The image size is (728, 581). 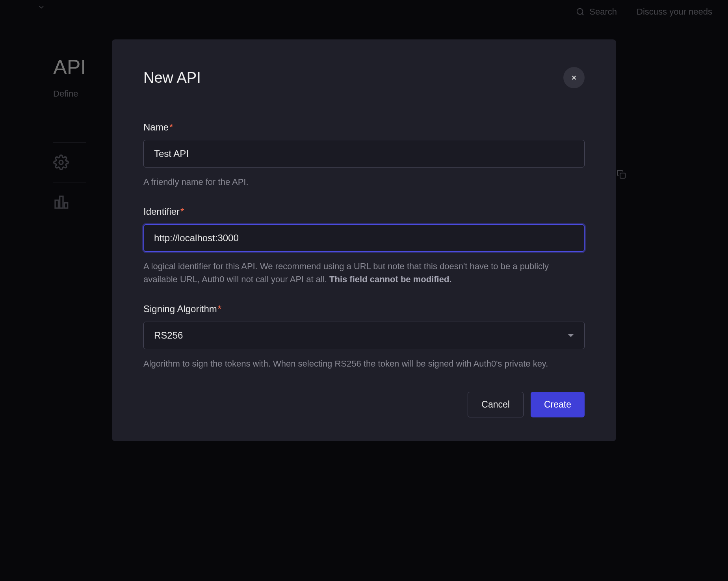 What do you see at coordinates (571, 335) in the screenshot?
I see `caret-down-icon` at bounding box center [571, 335].